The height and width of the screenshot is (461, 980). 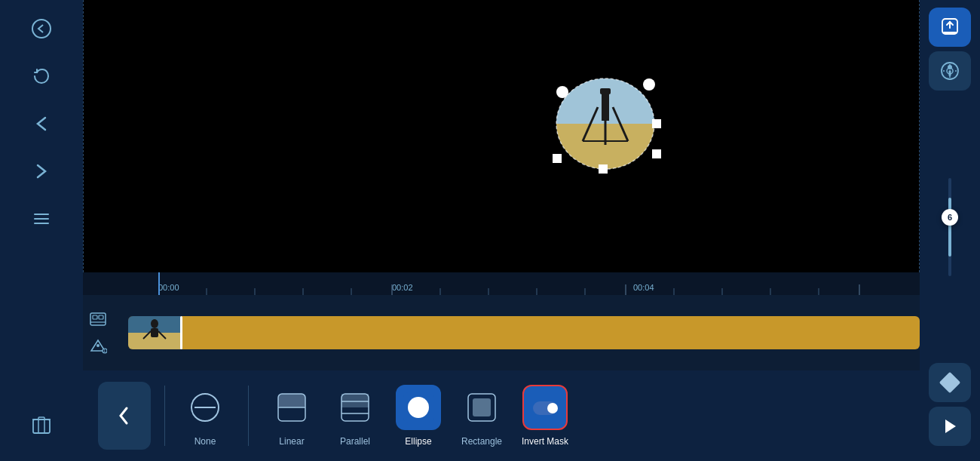 What do you see at coordinates (164, 416) in the screenshot?
I see `toolbar-divider` at bounding box center [164, 416].